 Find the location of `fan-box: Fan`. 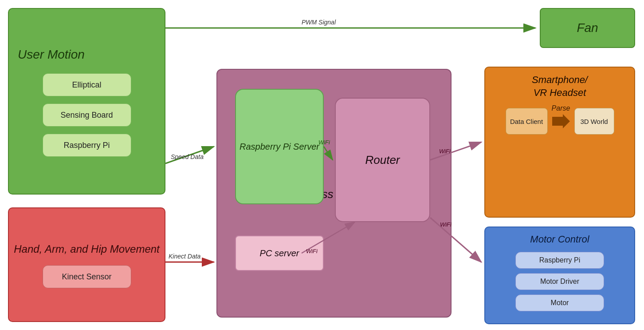

fan-box: Fan is located at coordinates (587, 28).